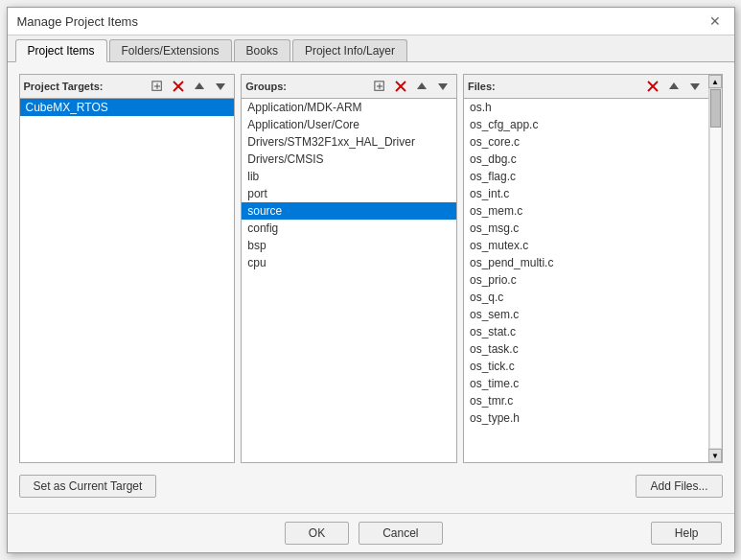  Describe the element at coordinates (85, 86) in the screenshot. I see `project-targets-title: Project Targets:` at that location.